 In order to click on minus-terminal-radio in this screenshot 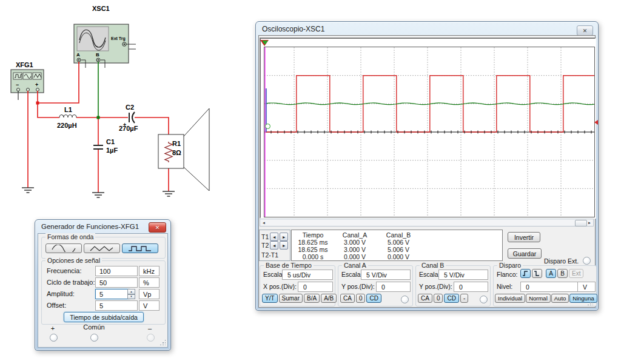, I will do `click(150, 338)`.